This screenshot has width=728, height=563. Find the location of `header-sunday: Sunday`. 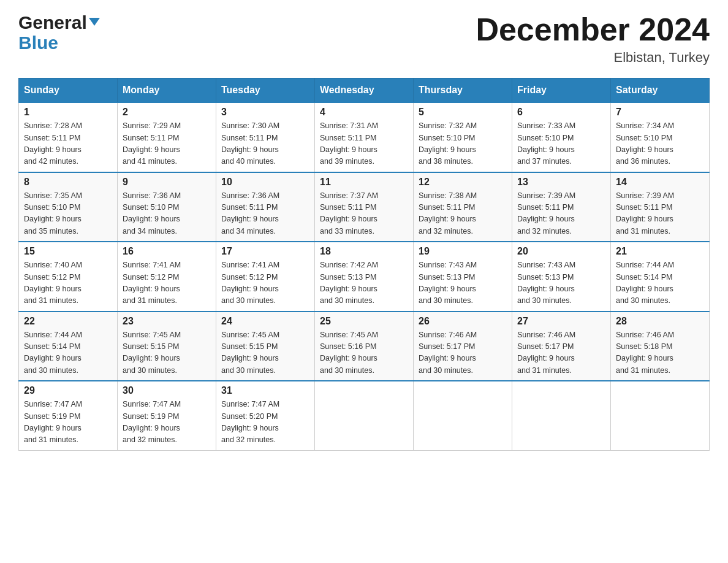

header-sunday: Sunday is located at coordinates (69, 91).